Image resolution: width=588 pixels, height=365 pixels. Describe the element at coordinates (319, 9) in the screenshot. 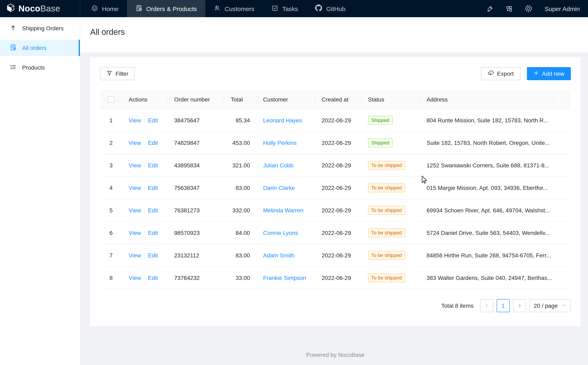

I see `github-icon` at that location.